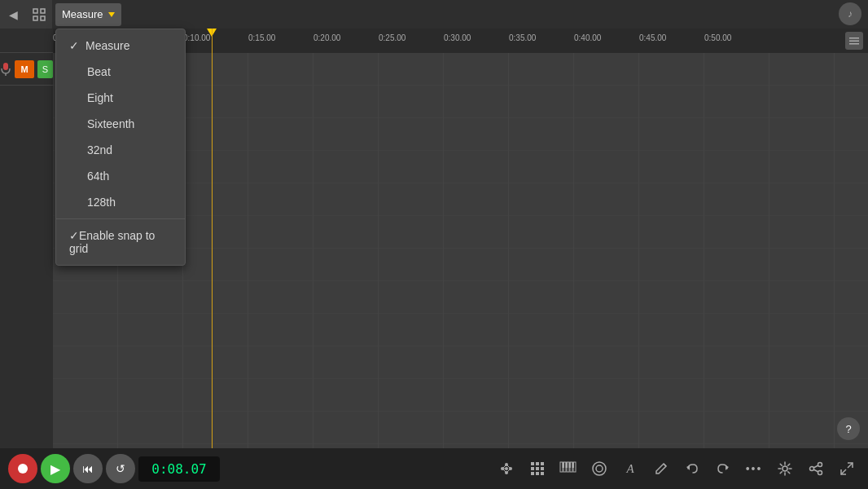 The image size is (868, 489). I want to click on menu-item-snap: ✓Enable snap togrid, so click(121, 242).